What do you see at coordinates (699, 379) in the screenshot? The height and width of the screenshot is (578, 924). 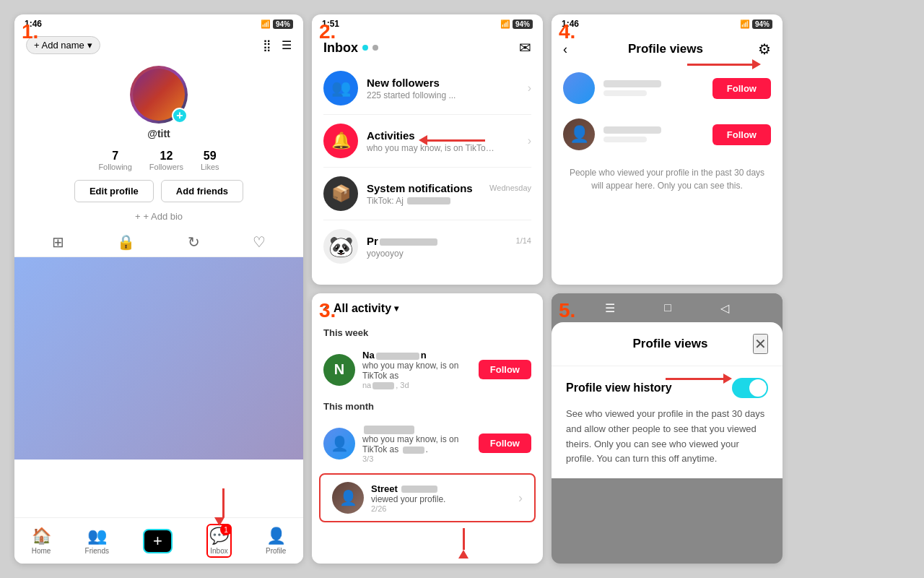 I see `toggle-arrow` at bounding box center [699, 379].